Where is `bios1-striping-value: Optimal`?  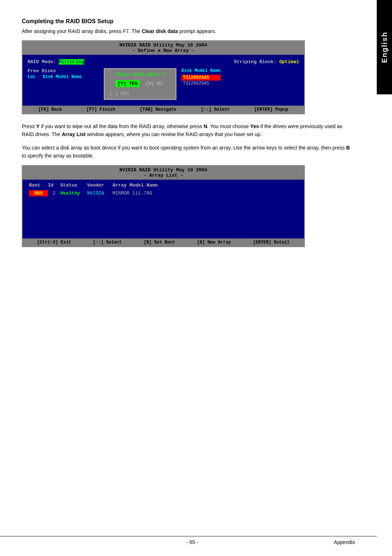 bios1-striping-value: Optimal is located at coordinates (289, 62).